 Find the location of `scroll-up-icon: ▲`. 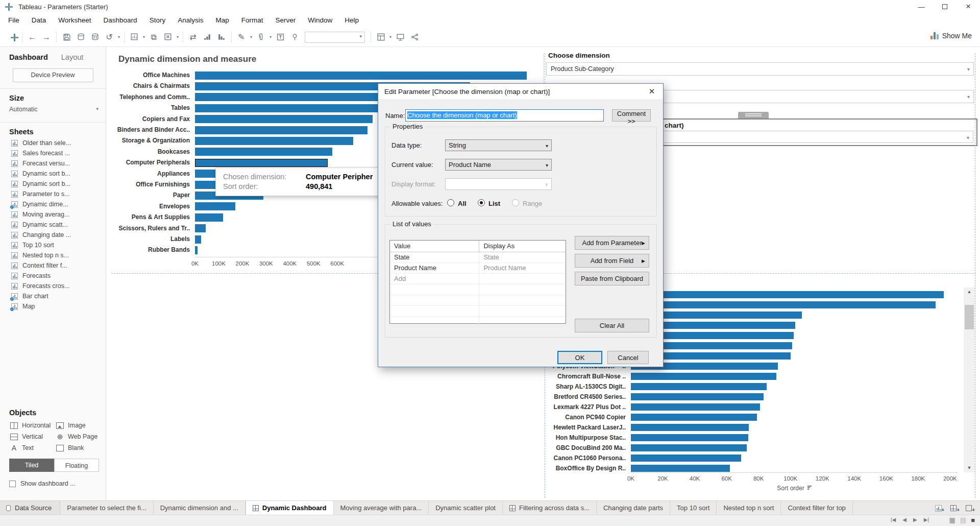

scroll-up-icon: ▲ is located at coordinates (969, 292).